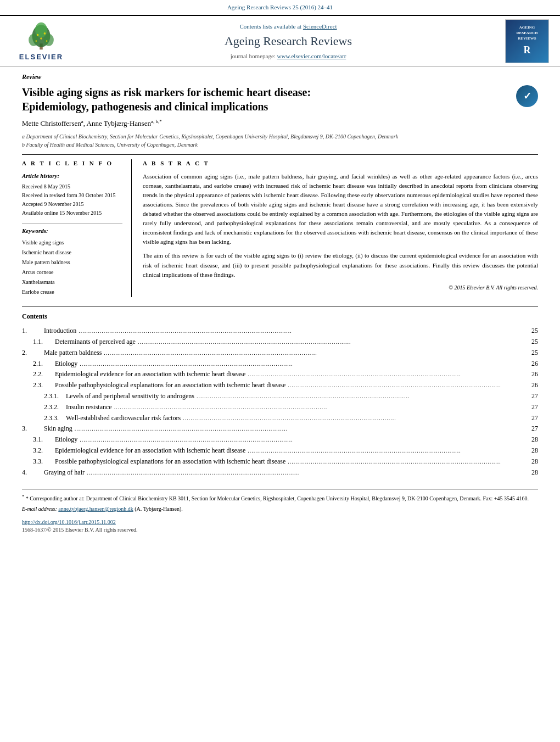  What do you see at coordinates (89, 408) in the screenshot?
I see `toc-label: Insulin resistance` at bounding box center [89, 408].